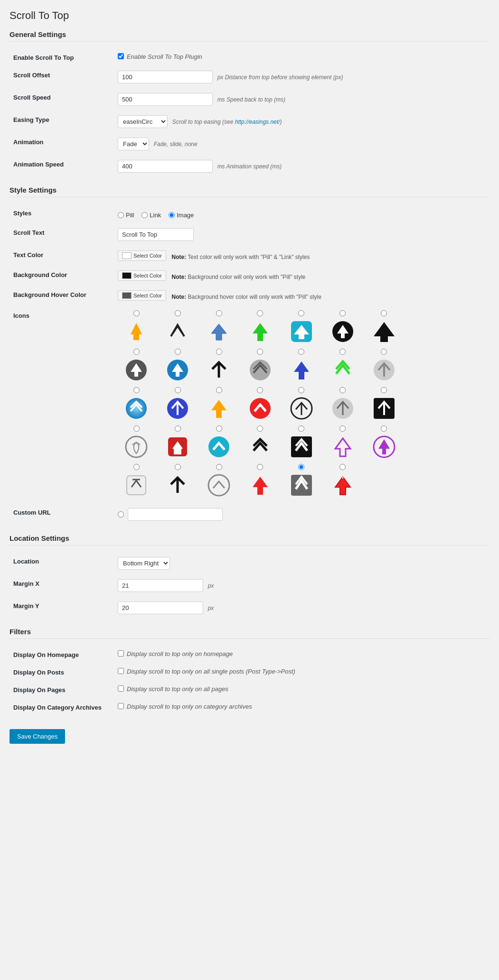 This screenshot has height=980, width=499. I want to click on custom-url-row, so click(302, 514).